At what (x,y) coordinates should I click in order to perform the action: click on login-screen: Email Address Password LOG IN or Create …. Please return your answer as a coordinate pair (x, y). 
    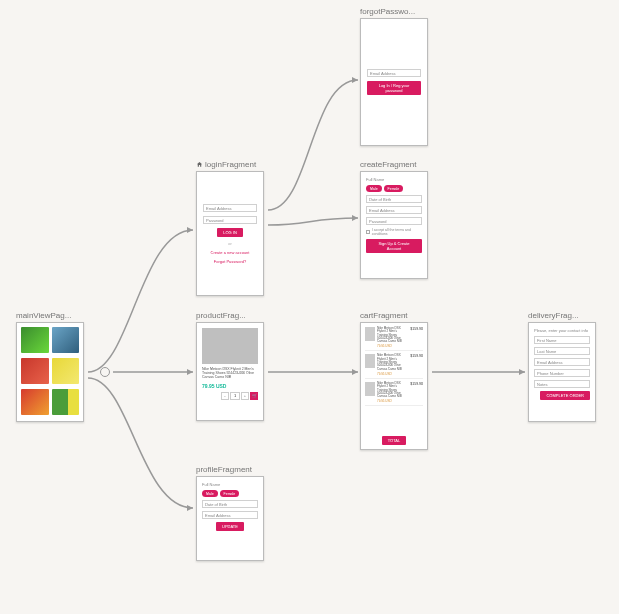
    Looking at the image, I should click on (230, 234).